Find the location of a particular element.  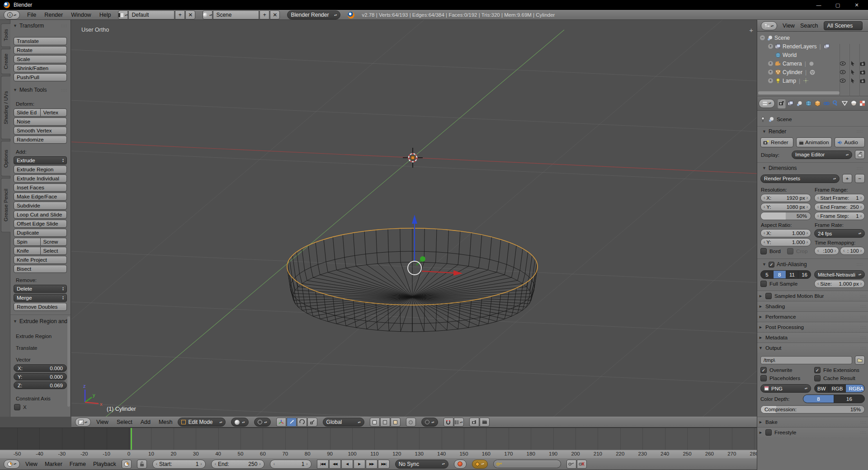

aa-sample-option: 5 is located at coordinates (767, 275).